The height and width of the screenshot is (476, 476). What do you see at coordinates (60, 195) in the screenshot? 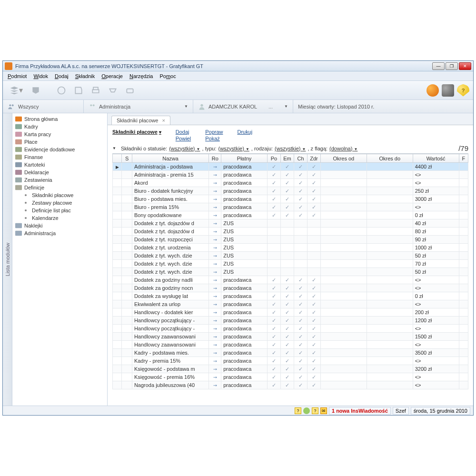
I see `nav-subitem: Składniki płacowe` at bounding box center [60, 195].